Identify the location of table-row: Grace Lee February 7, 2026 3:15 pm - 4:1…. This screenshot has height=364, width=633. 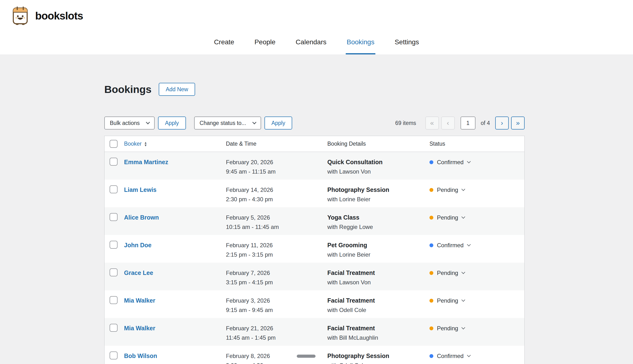
(315, 276).